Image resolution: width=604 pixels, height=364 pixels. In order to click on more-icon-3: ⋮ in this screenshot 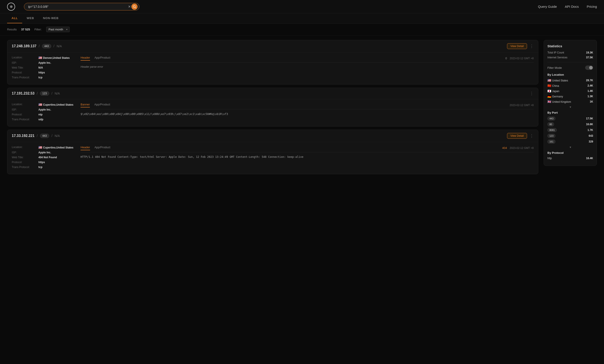, I will do `click(532, 136)`.